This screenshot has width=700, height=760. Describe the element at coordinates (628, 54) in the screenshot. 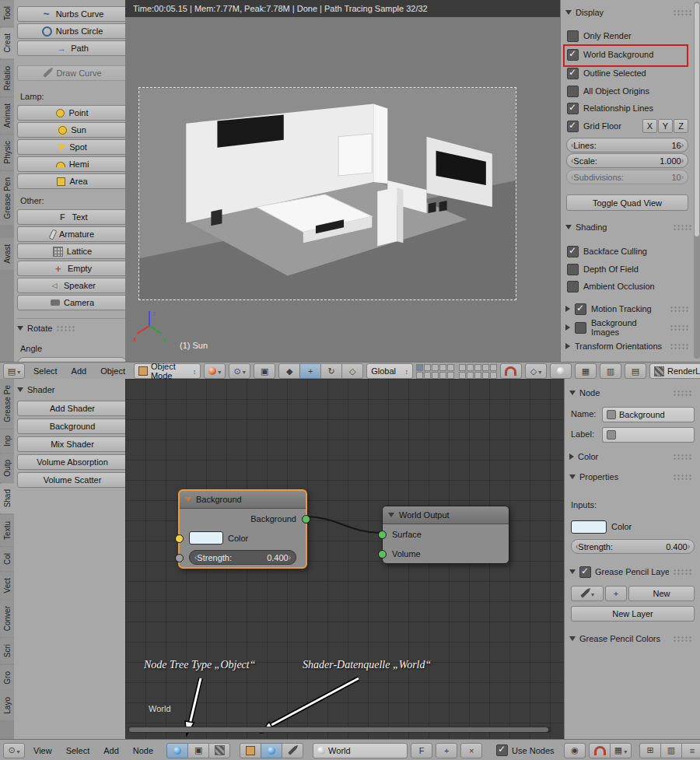

I see `world-background-row: World Background` at that location.